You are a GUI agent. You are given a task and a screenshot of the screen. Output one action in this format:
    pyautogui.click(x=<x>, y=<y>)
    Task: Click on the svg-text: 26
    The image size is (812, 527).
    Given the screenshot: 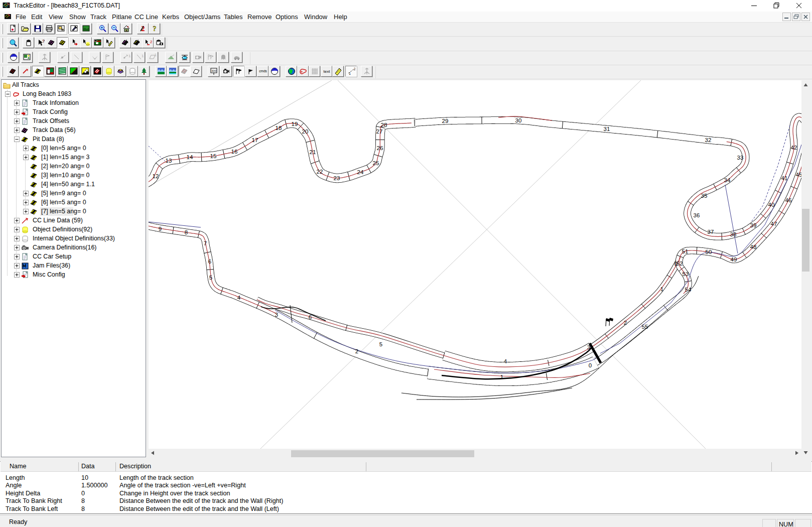 What is the action you would take?
    pyautogui.click(x=380, y=148)
    